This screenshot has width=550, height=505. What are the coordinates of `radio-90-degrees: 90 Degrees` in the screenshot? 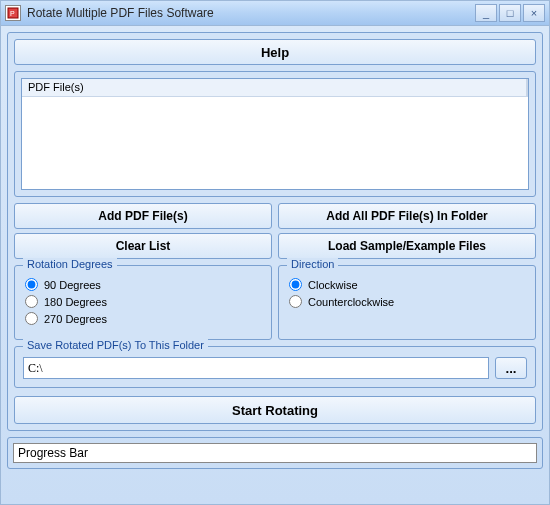 It's located at (143, 284).